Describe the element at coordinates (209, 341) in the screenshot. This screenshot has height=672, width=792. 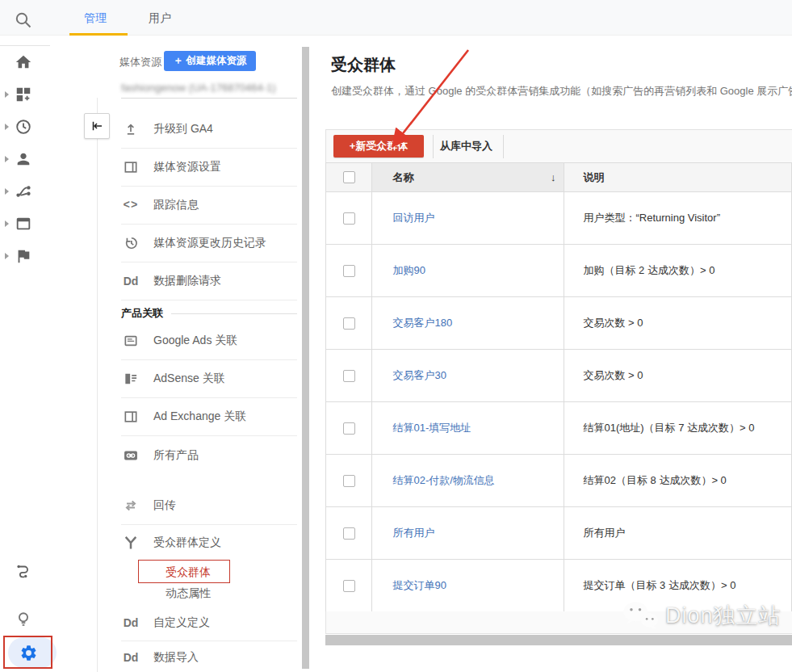
I see `nav-item-google-ads-linking: Google Ads 关联` at that location.